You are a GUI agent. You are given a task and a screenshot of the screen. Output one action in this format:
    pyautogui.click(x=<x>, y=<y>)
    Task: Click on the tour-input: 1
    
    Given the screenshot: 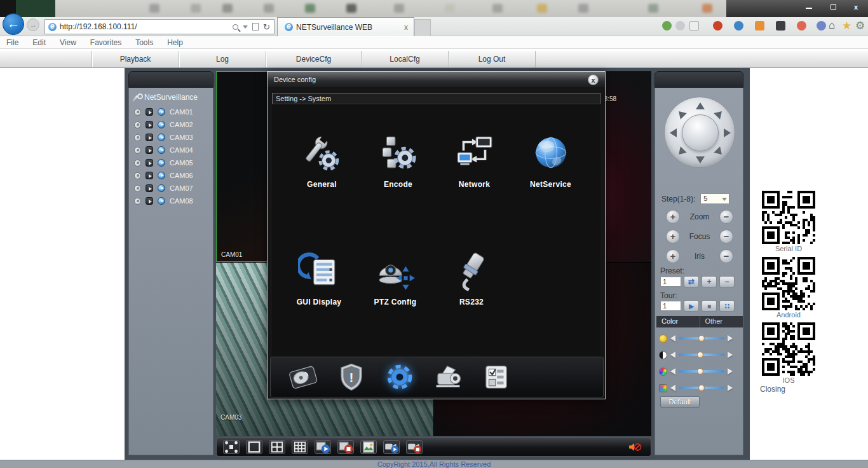 What is the action you would take?
    pyautogui.click(x=671, y=306)
    